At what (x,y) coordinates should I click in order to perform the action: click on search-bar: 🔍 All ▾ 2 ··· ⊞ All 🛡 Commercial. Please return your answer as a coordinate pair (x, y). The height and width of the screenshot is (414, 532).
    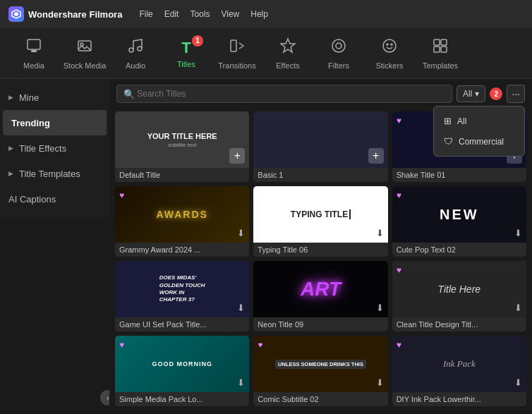
    Looking at the image, I should click on (320, 94).